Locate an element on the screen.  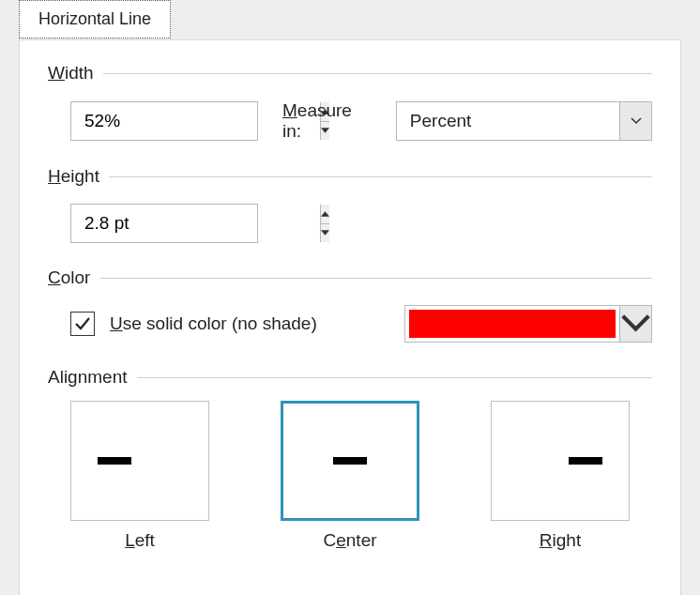
color-dropdown-button is located at coordinates (635, 324).